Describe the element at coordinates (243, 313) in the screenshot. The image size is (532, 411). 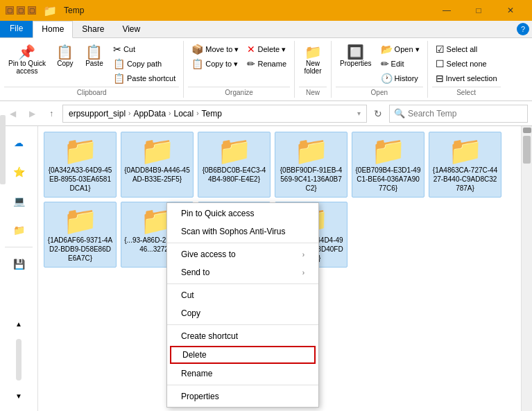
I see `ctx-copy: Copy` at that location.